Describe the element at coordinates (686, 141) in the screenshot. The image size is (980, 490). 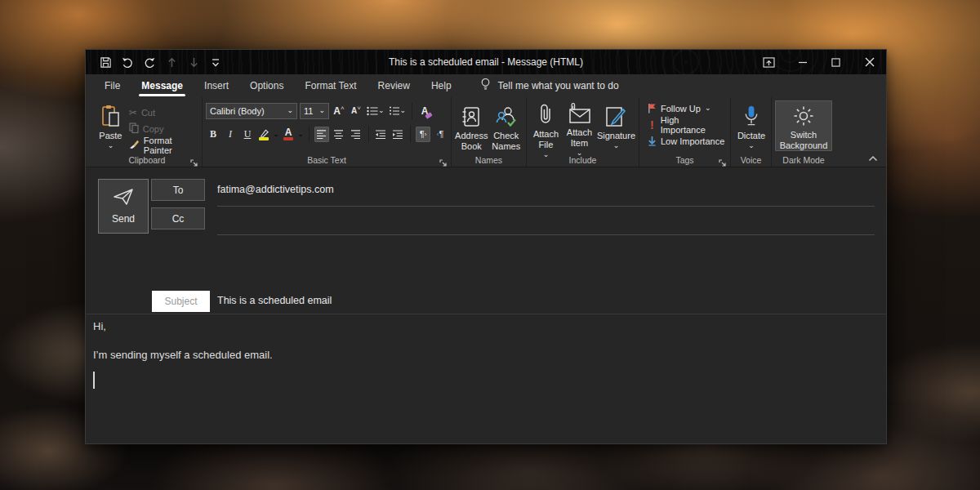
I see `low-importance-button: Low Importance` at that location.